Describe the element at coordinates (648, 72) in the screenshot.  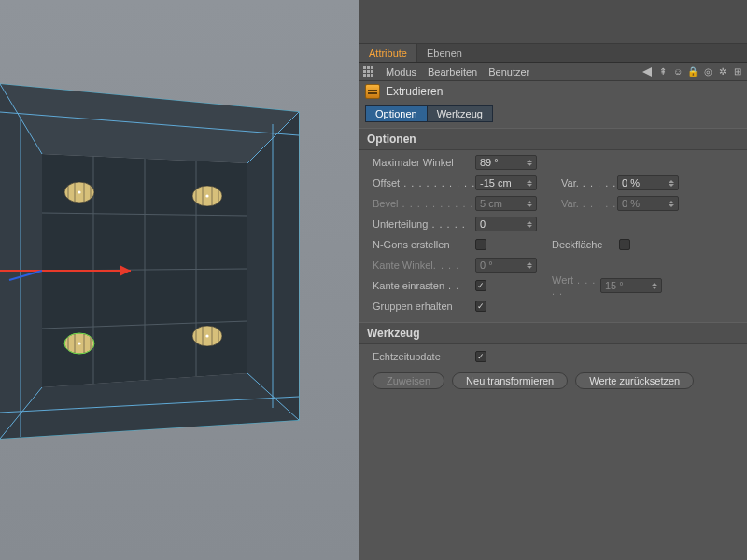
I see `arrow-left-icon` at that location.